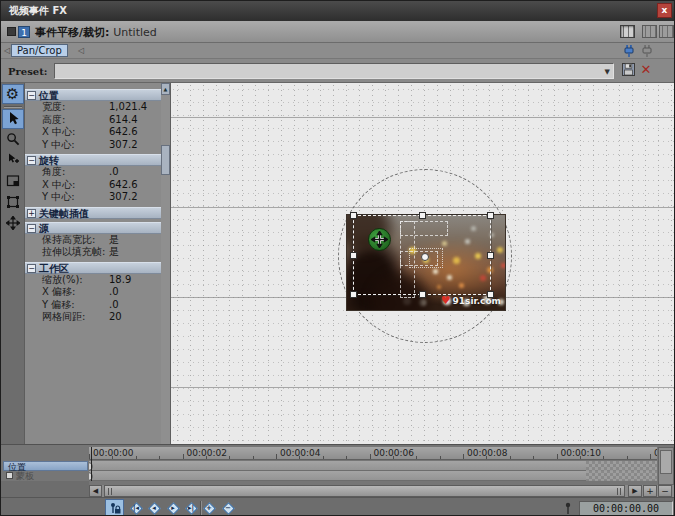 This screenshot has width=675, height=516. Describe the element at coordinates (13, 264) in the screenshot. I see `edit-toolbar: ⚙` at that location.